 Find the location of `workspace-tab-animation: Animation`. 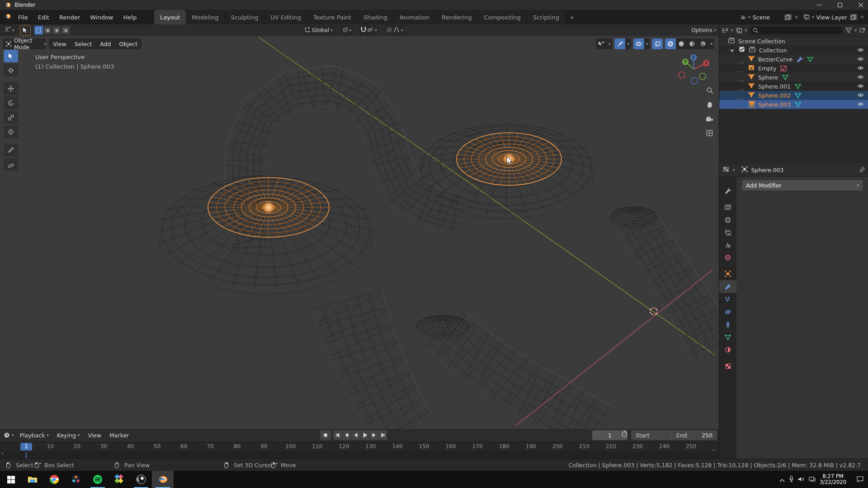

workspace-tab-animation: Animation is located at coordinates (415, 17).